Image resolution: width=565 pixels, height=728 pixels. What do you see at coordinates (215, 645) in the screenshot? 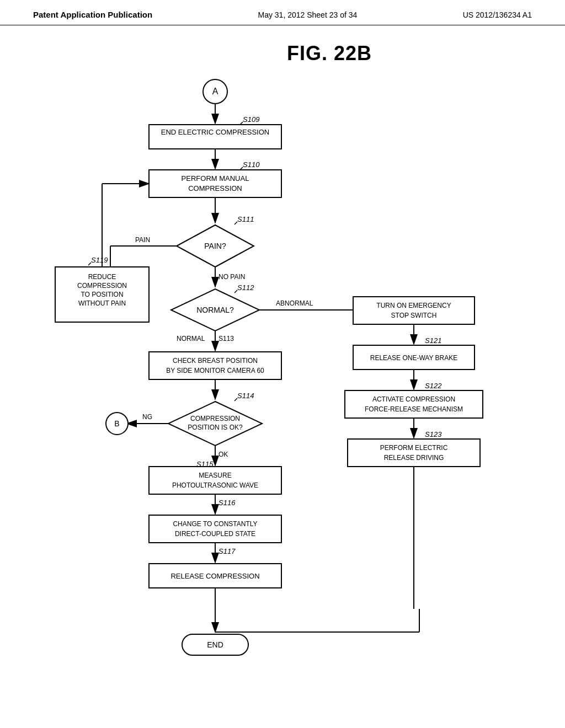
I see `svg-text: END` at bounding box center [215, 645].